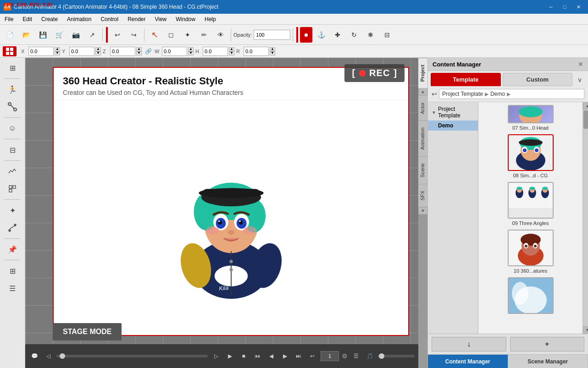  What do you see at coordinates (59, 35) in the screenshot?
I see `export-button: 🛒` at bounding box center [59, 35].